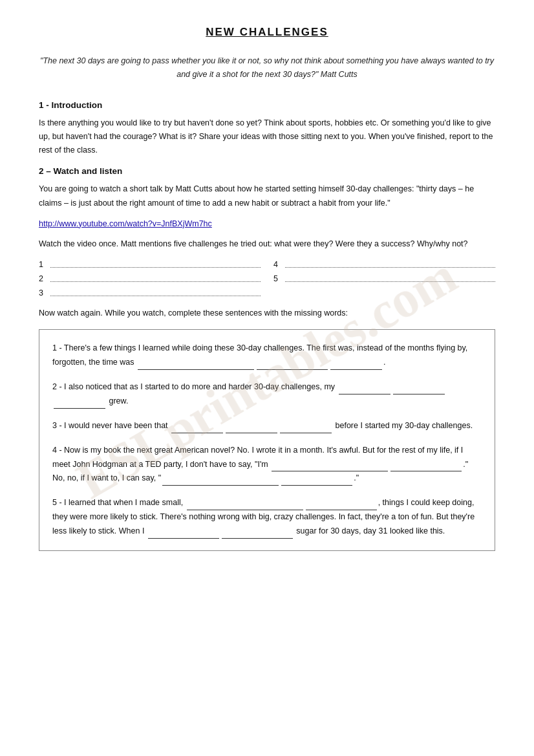  Describe the element at coordinates (264, 517) in the screenshot. I see `box-item-5-text: 5 - I learned that when I made small, , …` at that location.